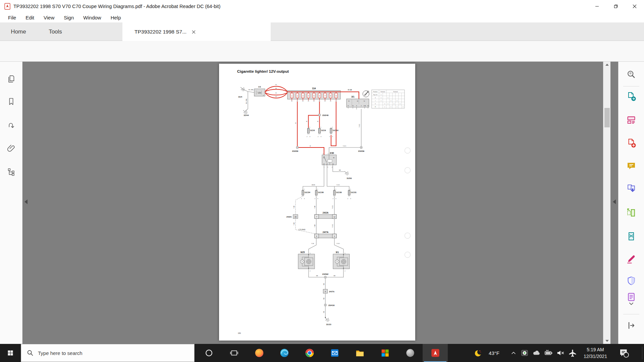  Describe the element at coordinates (259, 353) in the screenshot. I see `taskbar-firefox` at that location.